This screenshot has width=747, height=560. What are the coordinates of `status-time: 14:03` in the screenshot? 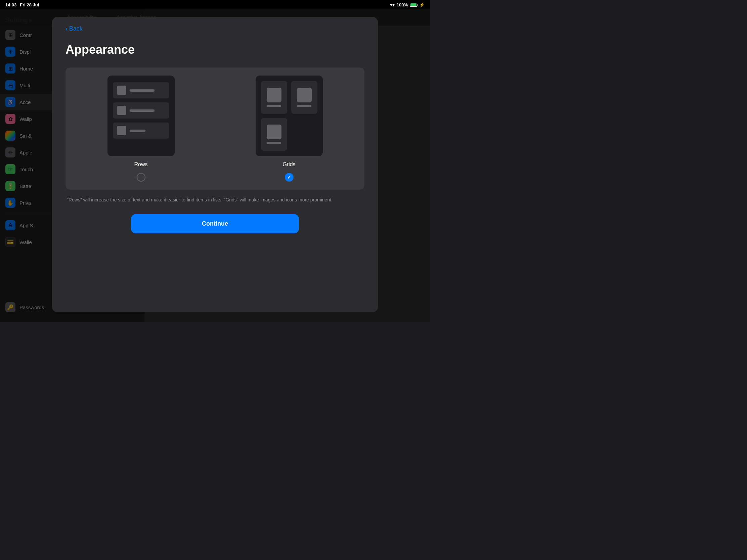 It's located at (11, 5).